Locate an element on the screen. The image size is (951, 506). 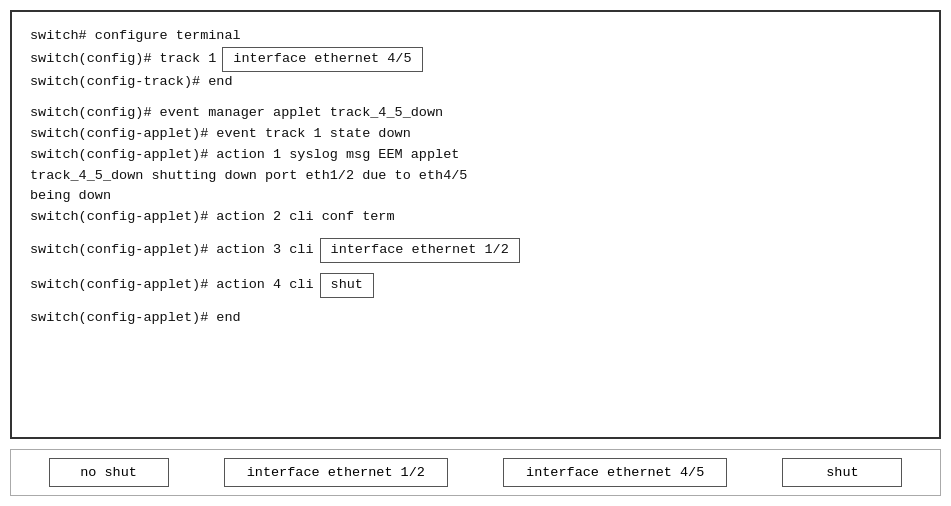
terminal-line-l8: being down is located at coordinates (476, 196).